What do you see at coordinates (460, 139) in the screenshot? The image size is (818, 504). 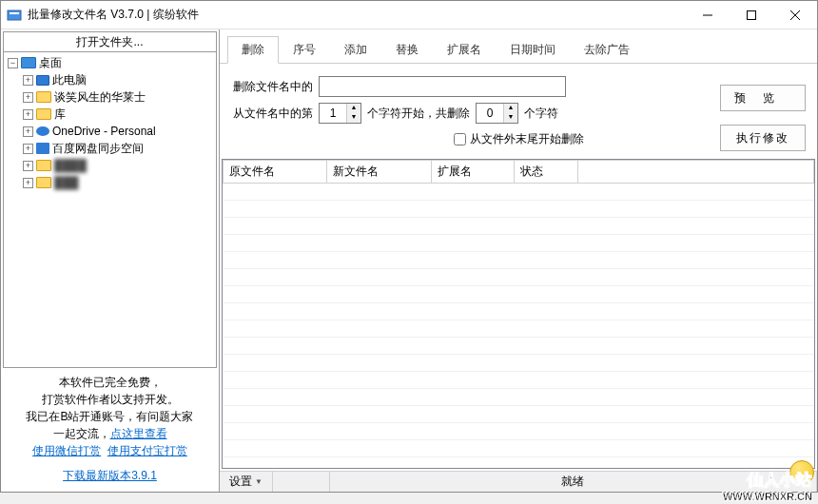 I see `from-end-checkbox` at bounding box center [460, 139].